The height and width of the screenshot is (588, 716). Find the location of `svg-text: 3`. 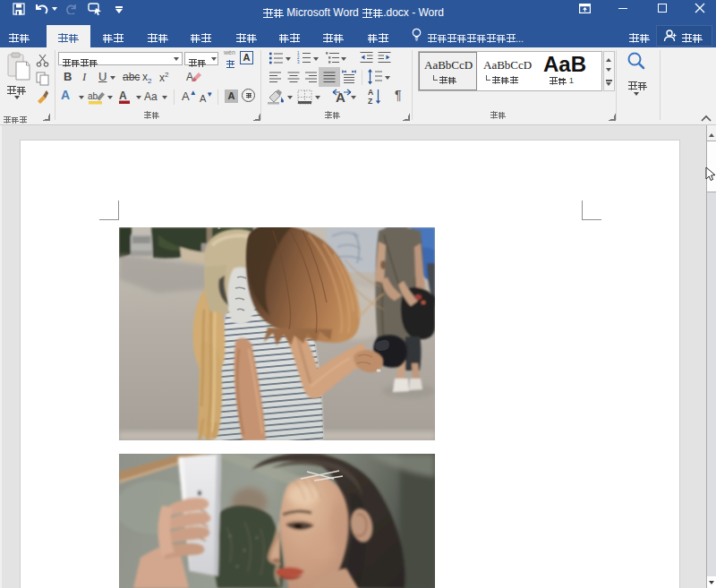

svg-text: 3 is located at coordinates (299, 63).